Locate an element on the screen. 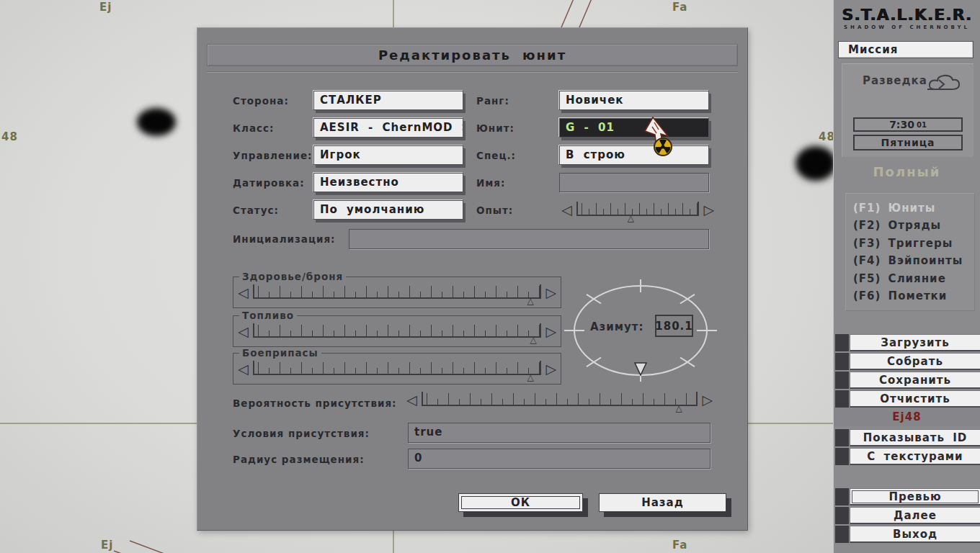 The width and height of the screenshot is (980, 553). assemble-button: Собрать is located at coordinates (915, 361).